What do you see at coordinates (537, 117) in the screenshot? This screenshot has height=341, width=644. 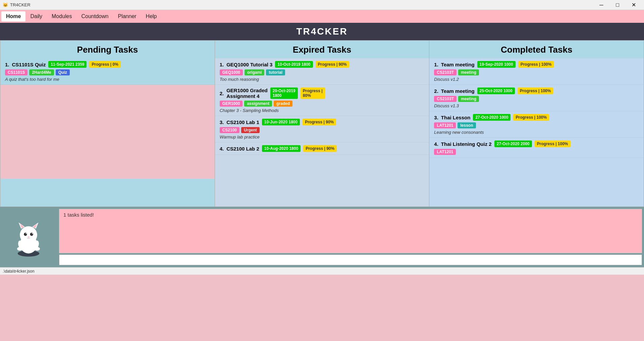 I see `completed-task-3-row: 3. Thai Lesson 27-Oct-2020 1000 Progress…` at bounding box center [537, 117].